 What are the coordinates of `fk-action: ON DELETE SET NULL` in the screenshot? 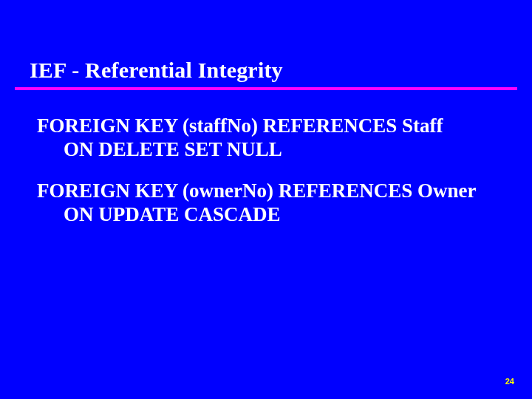 It's located at (270, 150).